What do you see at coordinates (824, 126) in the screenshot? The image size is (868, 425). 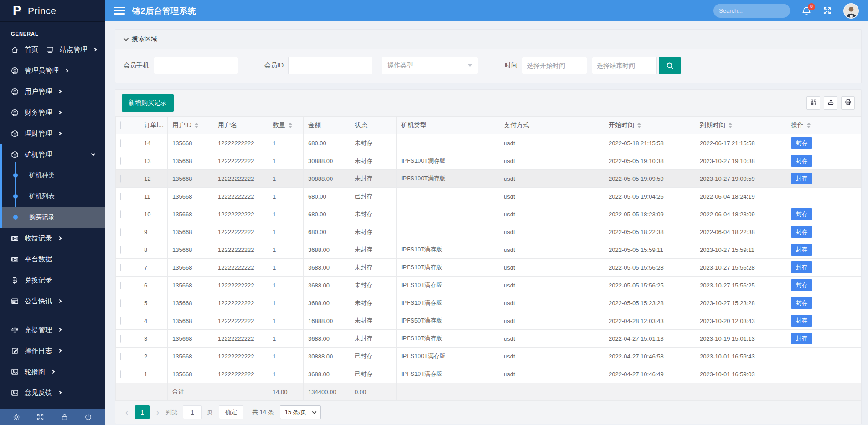 I see `column-header-action: 操作` at bounding box center [824, 126].